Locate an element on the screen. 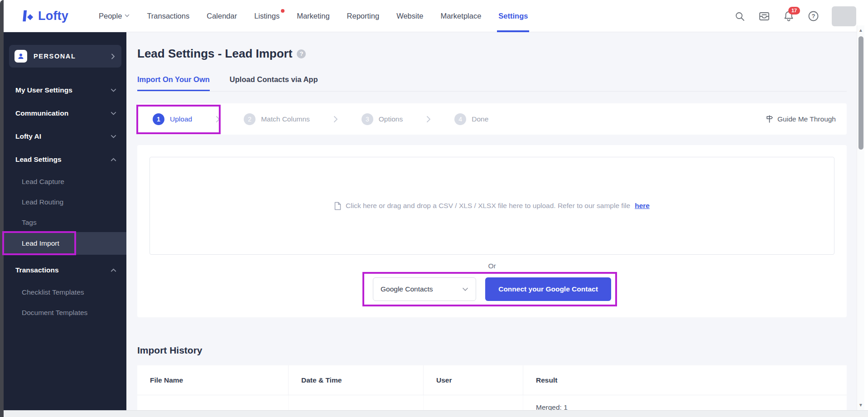  sidebar-item-transactions: Transactions is located at coordinates (65, 270).